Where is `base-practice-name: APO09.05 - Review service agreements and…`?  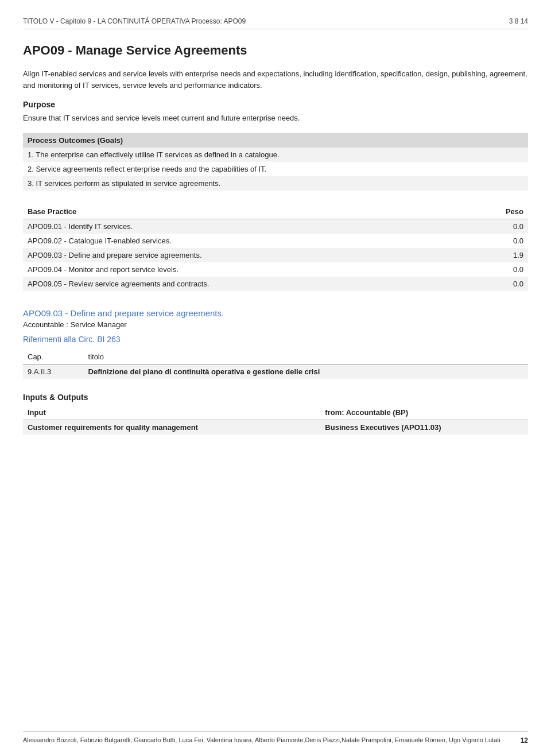 base-practice-name: APO09.05 - Review service agreements and… is located at coordinates (245, 284).